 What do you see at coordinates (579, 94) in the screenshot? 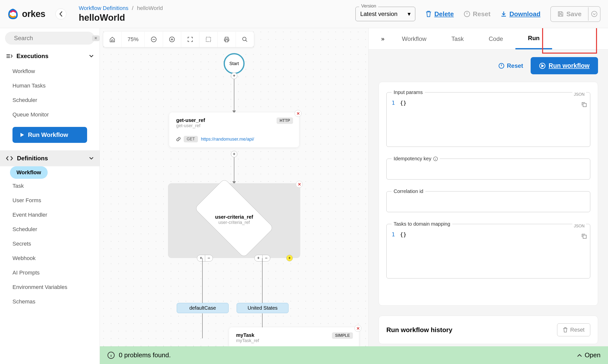
I see `json-tag: JSON` at bounding box center [579, 94].